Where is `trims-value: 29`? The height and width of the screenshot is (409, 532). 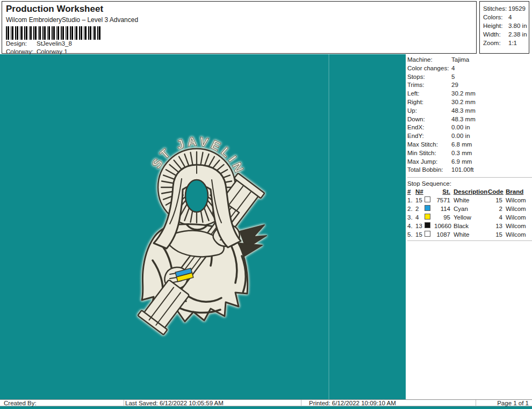
trims-value: 29 is located at coordinates (455, 85).